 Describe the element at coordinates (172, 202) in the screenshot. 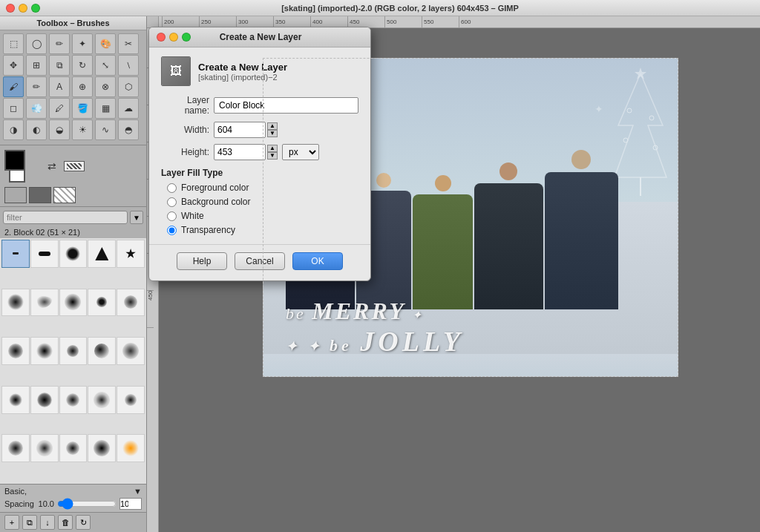

I see `radio-background` at that location.